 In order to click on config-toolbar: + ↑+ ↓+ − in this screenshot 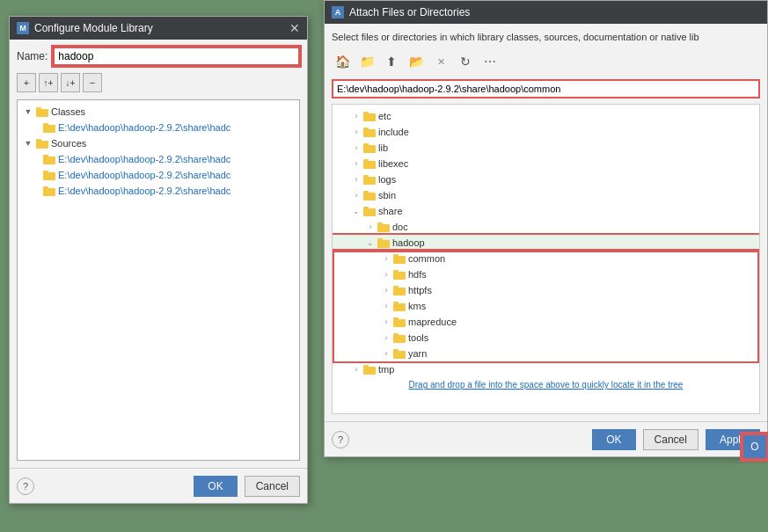, I will do `click(158, 83)`.